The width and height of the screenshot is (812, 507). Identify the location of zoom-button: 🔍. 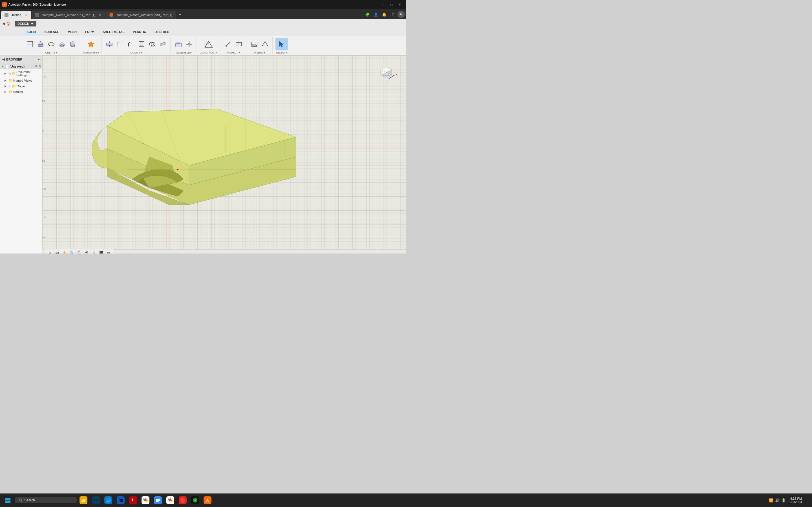
(72, 251).